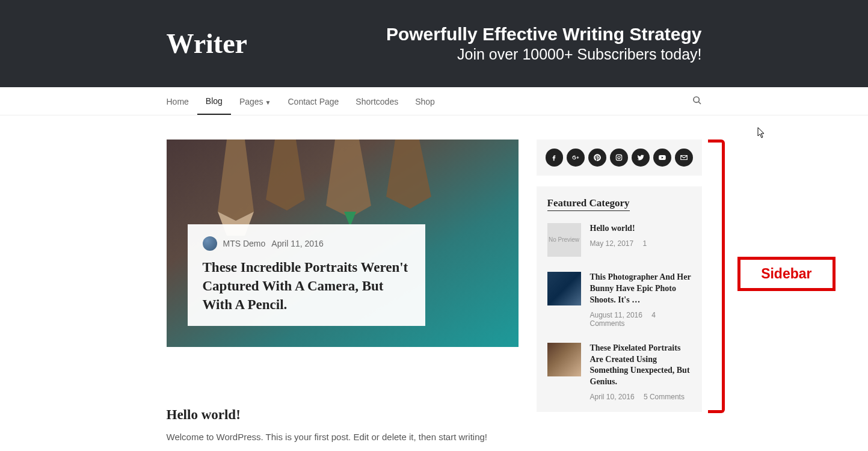  What do you see at coordinates (619, 158) in the screenshot?
I see `instagram-icon` at bounding box center [619, 158].